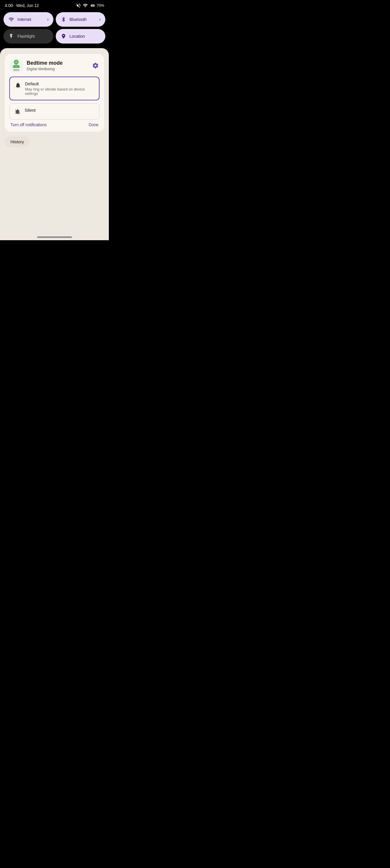  What do you see at coordinates (55, 28) in the screenshot?
I see `quick-settings-panel: Internet › Bluetooth › Flashlight Locati…` at bounding box center [55, 28].